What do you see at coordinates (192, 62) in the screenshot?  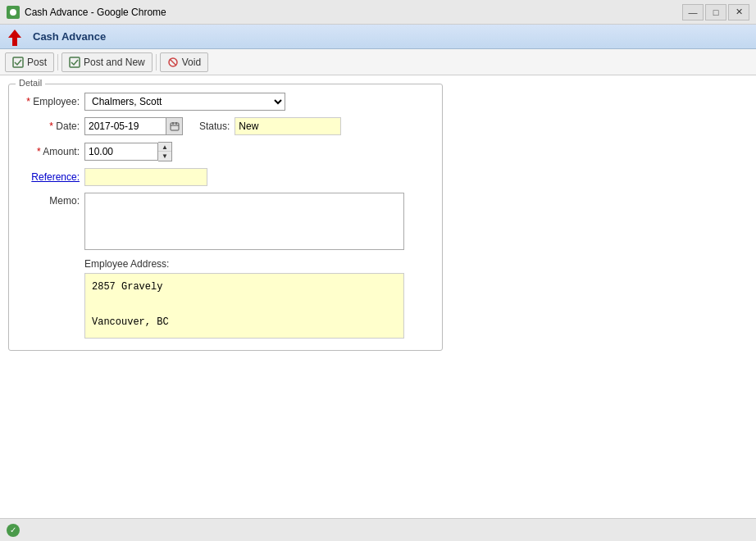 I see `void-label: Void` at bounding box center [192, 62].